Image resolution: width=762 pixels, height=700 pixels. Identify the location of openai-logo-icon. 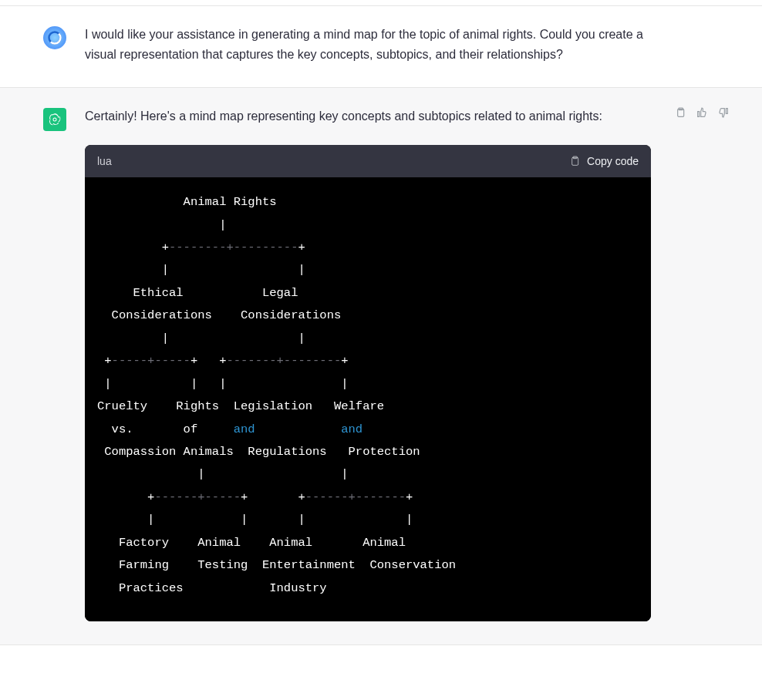
(55, 119).